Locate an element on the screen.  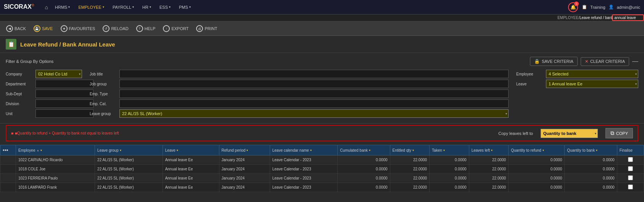
sort-asc-icon: ▲ is located at coordinates (38, 150).